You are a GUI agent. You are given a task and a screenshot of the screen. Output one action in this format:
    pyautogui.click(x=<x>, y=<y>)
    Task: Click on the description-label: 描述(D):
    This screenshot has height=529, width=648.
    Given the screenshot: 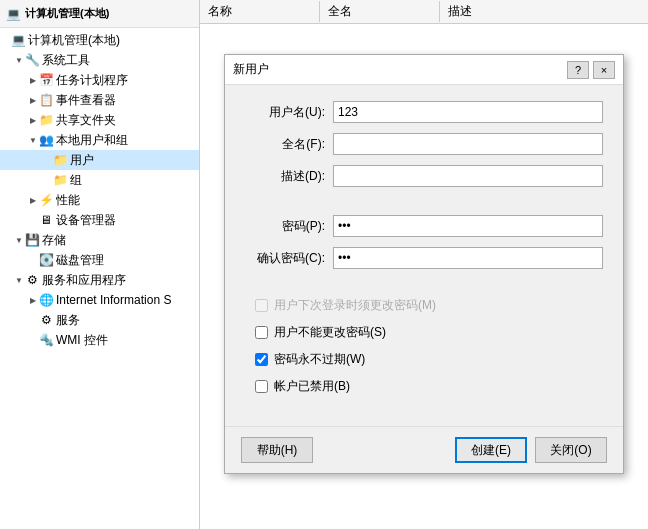 What is the action you would take?
    pyautogui.click(x=285, y=176)
    